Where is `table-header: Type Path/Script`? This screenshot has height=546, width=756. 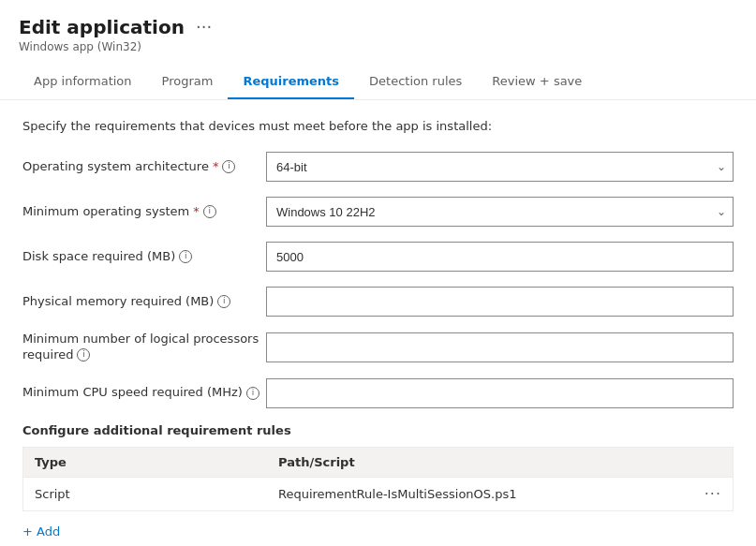 table-header: Type Path/Script is located at coordinates (378, 463).